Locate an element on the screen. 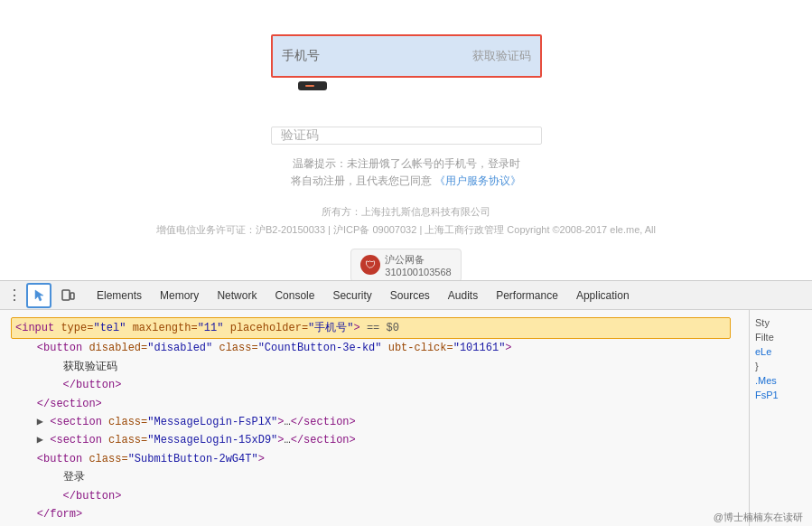 The image size is (812, 526). footer-line2: 增值电信业务许可证：沪B2-20150033 | 沪ICP备 09007032 … is located at coordinates (406, 230).